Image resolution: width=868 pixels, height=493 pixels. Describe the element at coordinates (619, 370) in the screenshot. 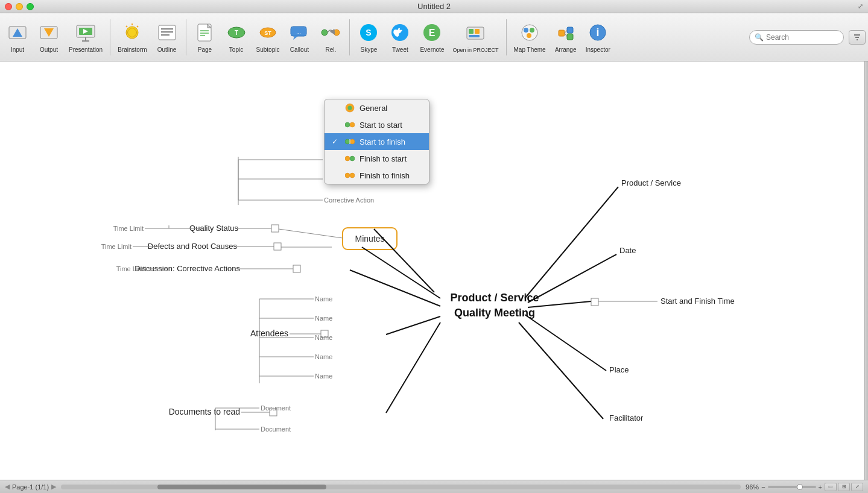

I see `node-place: Place` at that location.